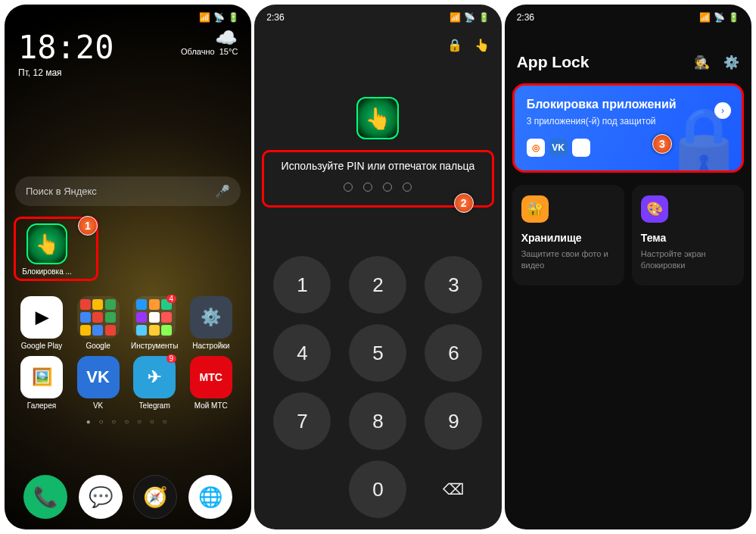  I want to click on key-9: 9, so click(453, 421).